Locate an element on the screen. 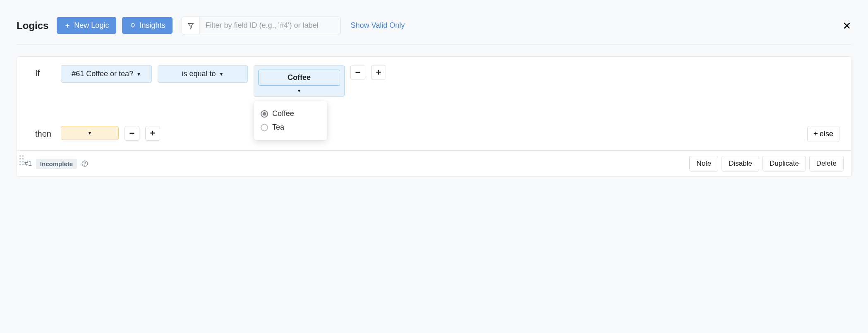 The image size is (868, 333). plus-icon: + is located at coordinates (816, 134).